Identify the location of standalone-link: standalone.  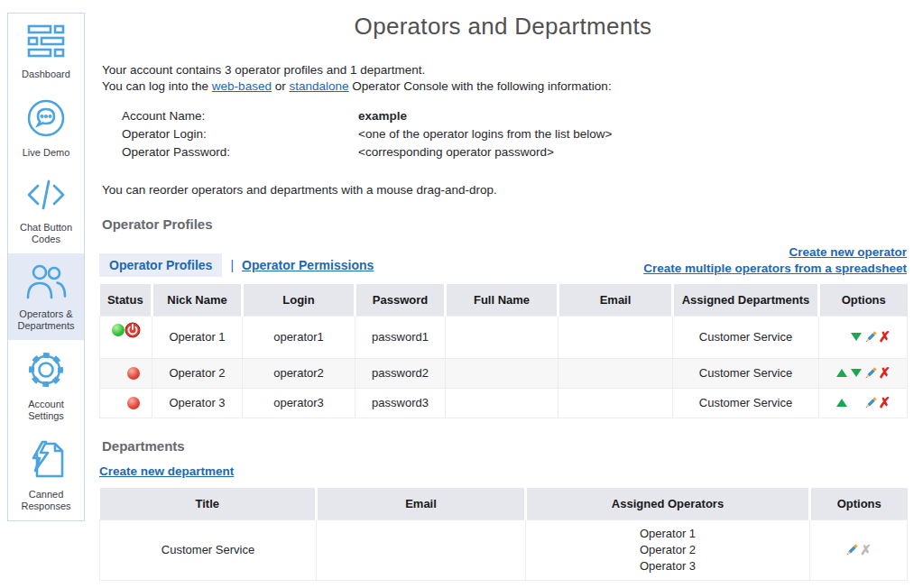
(318, 87).